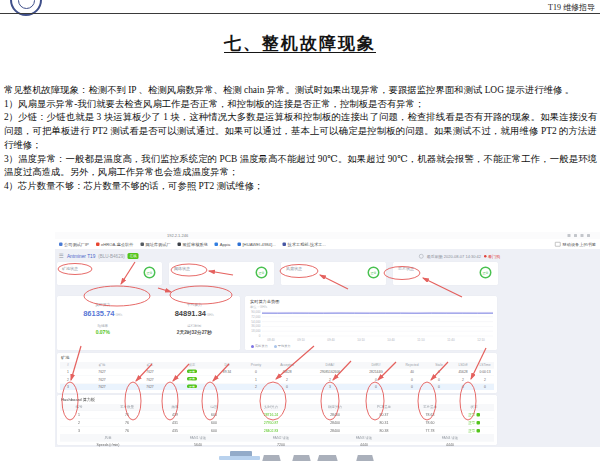  What do you see at coordinates (150, 366) in the screenshot?
I see `column-header: 矿工` at bounding box center [150, 366].